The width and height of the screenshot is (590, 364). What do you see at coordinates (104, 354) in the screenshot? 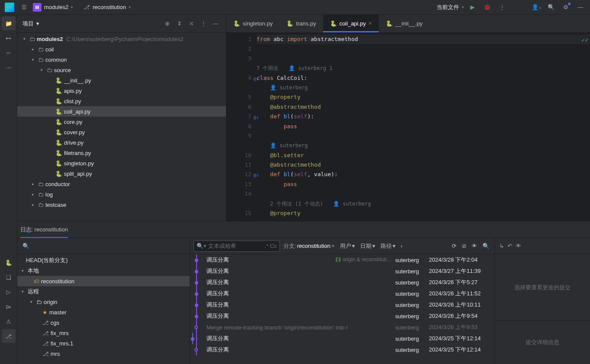
I see `branch-item: ⎇mrs` at bounding box center [104, 354].